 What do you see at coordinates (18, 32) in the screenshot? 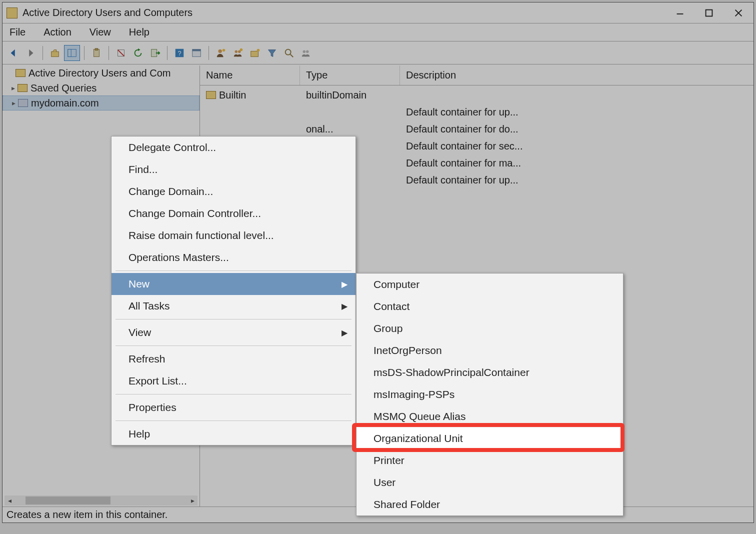
I see `menu-file: File` at bounding box center [18, 32].